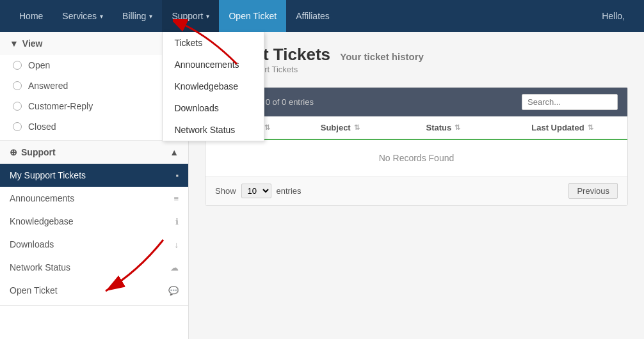 Image resolution: width=644 pixels, height=339 pixels. What do you see at coordinates (94, 127) in the screenshot?
I see `filter-closed: Closed 0` at bounding box center [94, 127].